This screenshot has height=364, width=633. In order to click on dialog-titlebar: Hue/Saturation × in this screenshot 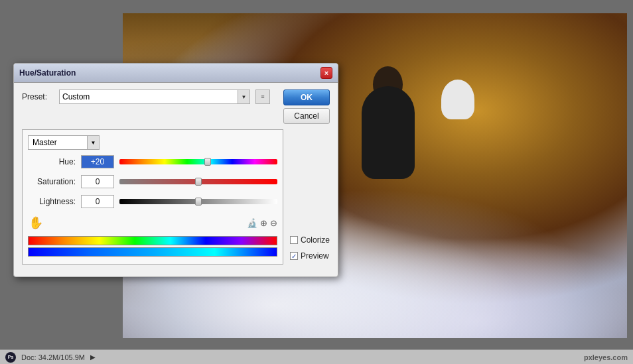, I will do `click(176, 73)`.